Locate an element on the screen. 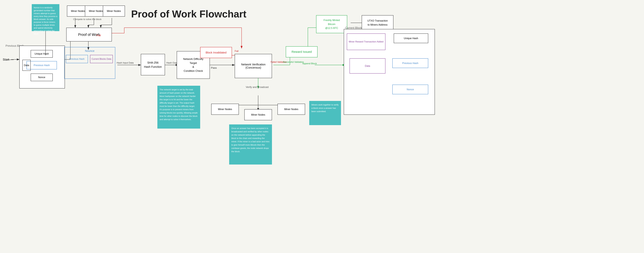 This screenshot has width=644, height=253. current-blocks-data: Current Blocks Data is located at coordinates (102, 59).